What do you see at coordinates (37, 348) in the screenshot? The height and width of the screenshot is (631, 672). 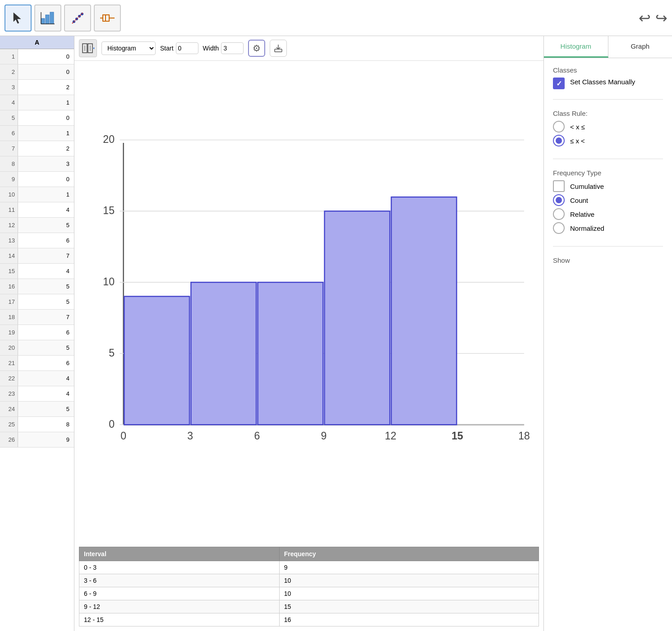 I see `table-row: 20 5` at bounding box center [37, 348].